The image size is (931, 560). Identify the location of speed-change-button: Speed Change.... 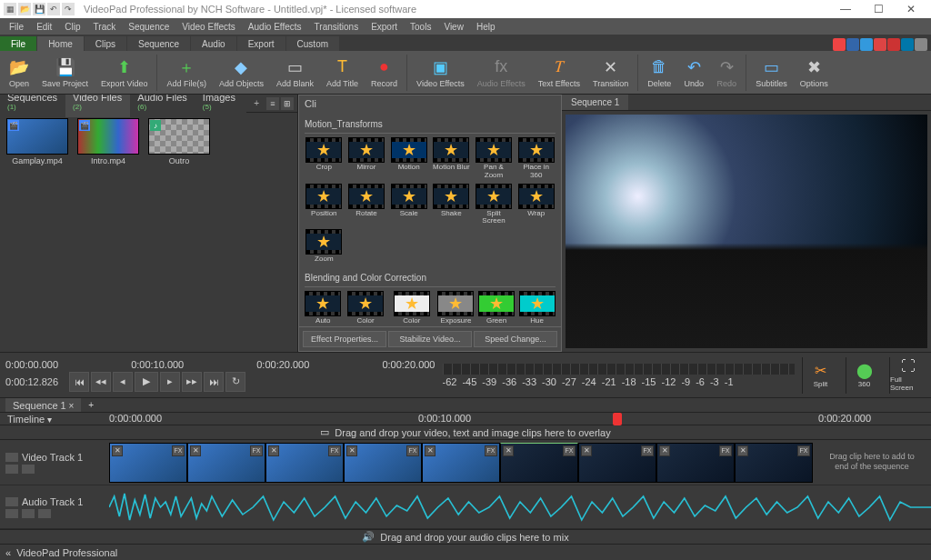
(516, 339).